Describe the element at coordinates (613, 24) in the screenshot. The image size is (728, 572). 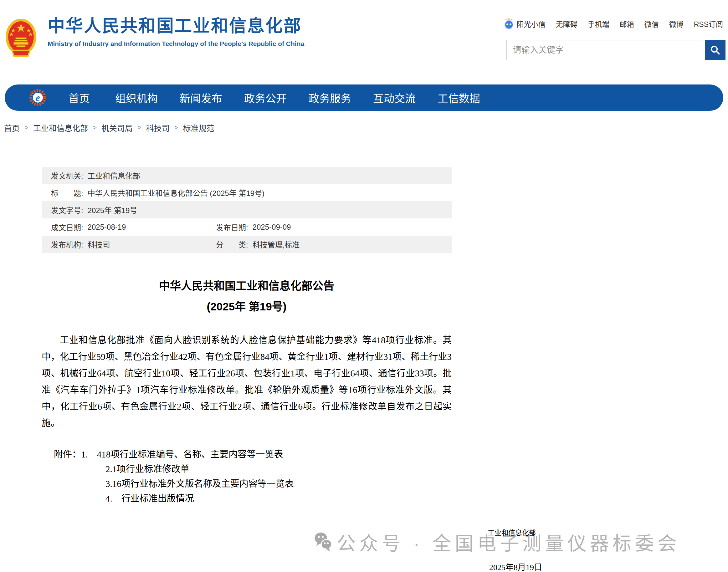
I see `header-quick-links: 阳光小信 无障碍 手机端 邮箱 微信 微博 RSS订阅` at that location.